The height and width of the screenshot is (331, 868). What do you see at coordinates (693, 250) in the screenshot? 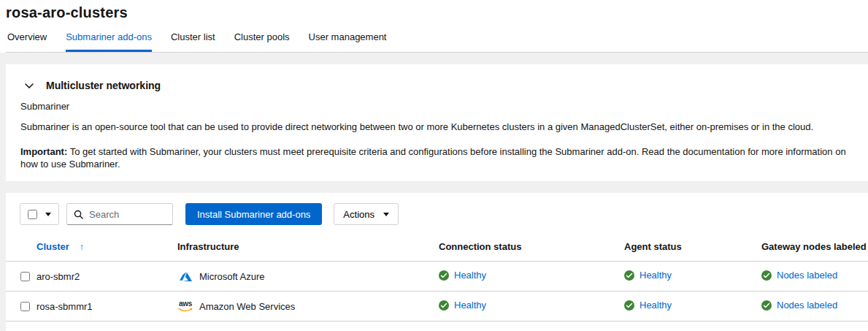
I see `column-header-agent-status: Agent status` at bounding box center [693, 250].